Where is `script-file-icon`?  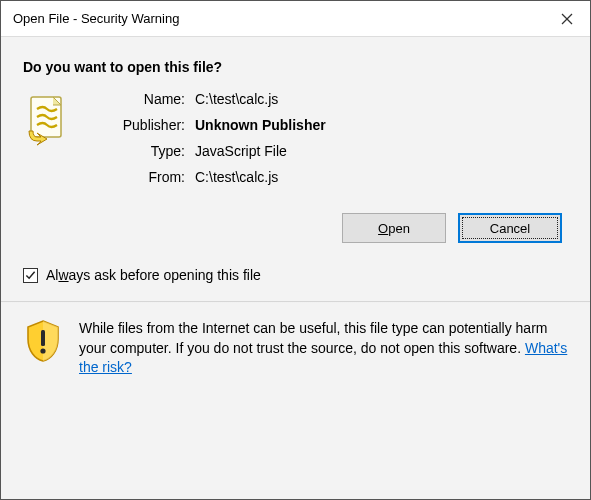
script-file-icon is located at coordinates (47, 123).